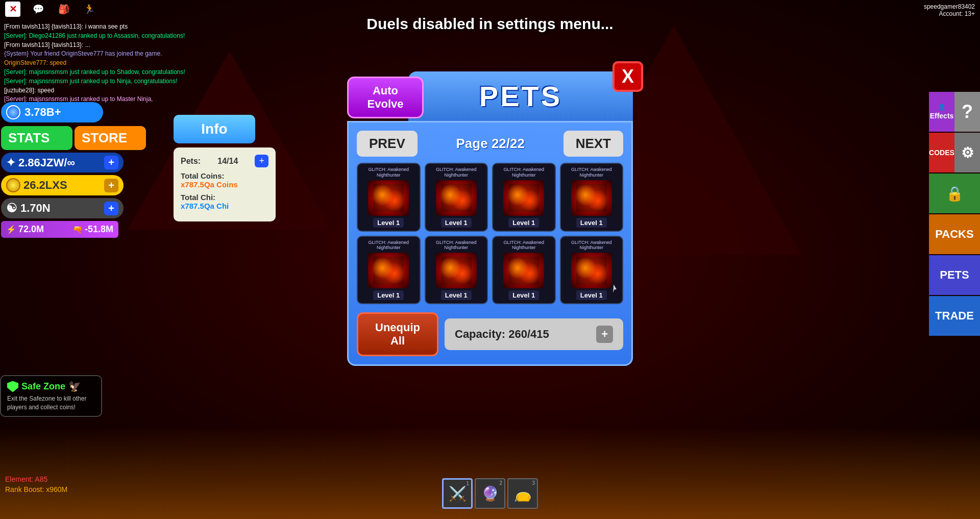 The height and width of the screenshot is (519, 980). What do you see at coordinates (261, 161) in the screenshot?
I see `pets-plus-btn: +` at bounding box center [261, 161].